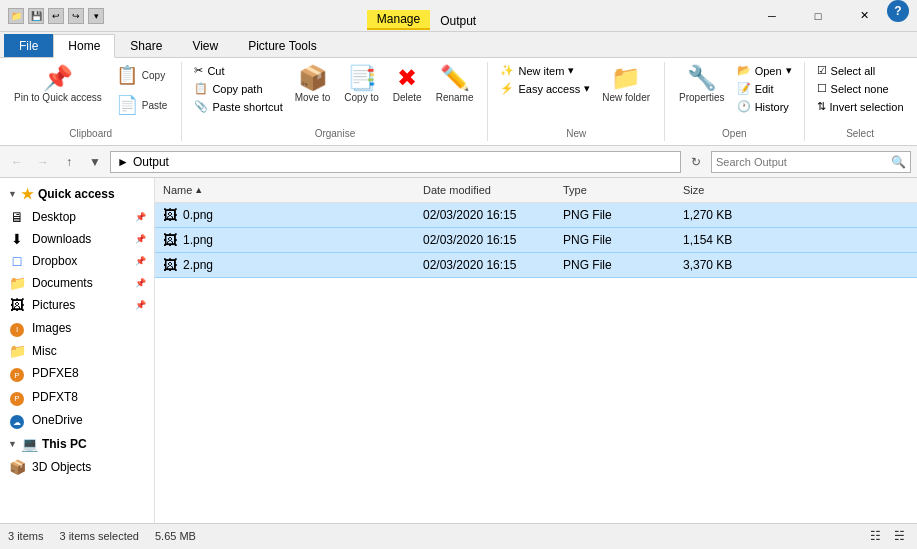  I want to click on delete-button: ✖ Delete, so click(408, 85).